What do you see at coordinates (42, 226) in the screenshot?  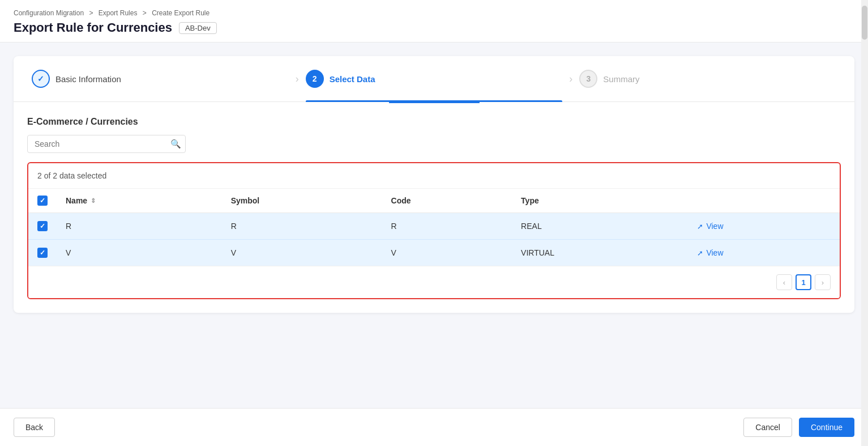 I see `row-checkmark-1: ✓` at bounding box center [42, 226].